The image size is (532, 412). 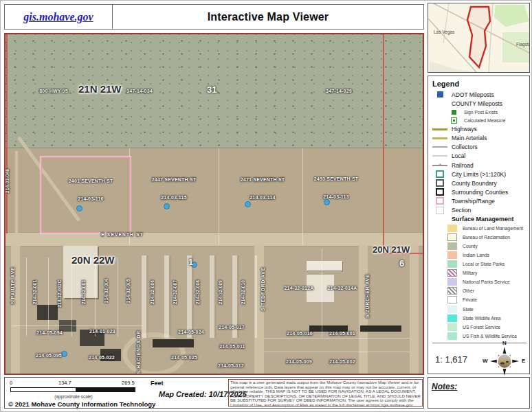 What do you see at coordinates (368, 296) in the screenshot?
I see `street-label-zurcher: S ZURCHER AVE` at bounding box center [368, 296].